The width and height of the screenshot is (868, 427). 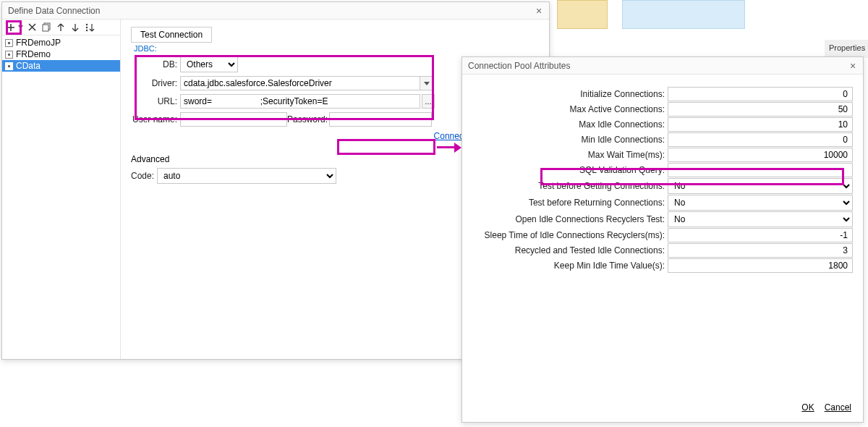 I want to click on cancel-button: Cancel, so click(x=838, y=407).